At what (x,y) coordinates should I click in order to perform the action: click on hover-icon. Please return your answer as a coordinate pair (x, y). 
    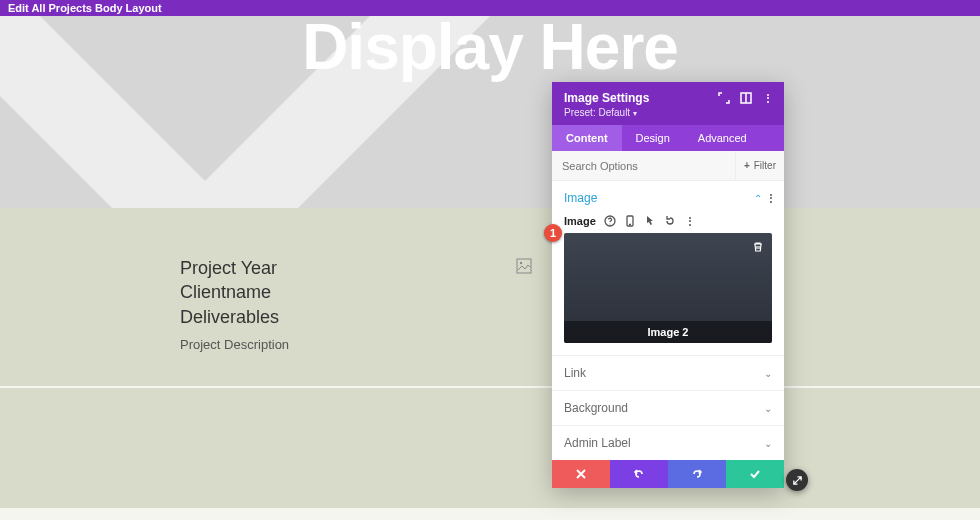
    Looking at the image, I should click on (650, 221).